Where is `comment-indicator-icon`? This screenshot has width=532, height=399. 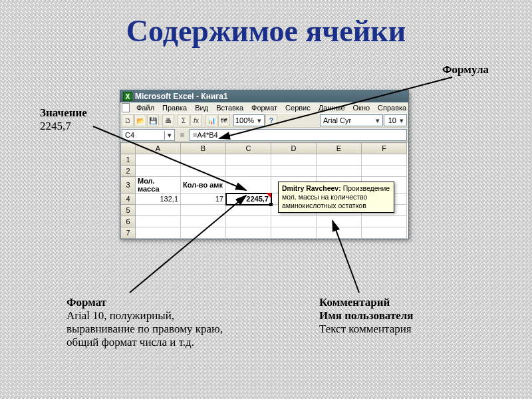 comment-indicator-icon is located at coordinates (269, 196).